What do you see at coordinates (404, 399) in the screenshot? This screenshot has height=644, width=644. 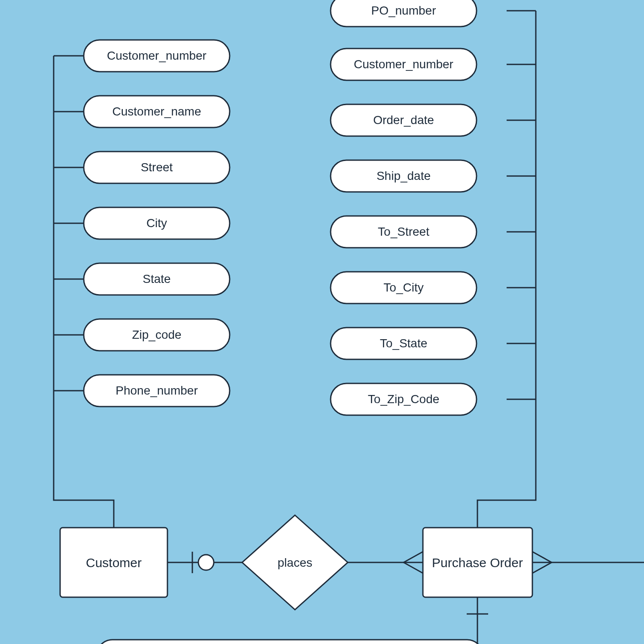 I see `attr-label: To_Zip_Code` at bounding box center [404, 399].